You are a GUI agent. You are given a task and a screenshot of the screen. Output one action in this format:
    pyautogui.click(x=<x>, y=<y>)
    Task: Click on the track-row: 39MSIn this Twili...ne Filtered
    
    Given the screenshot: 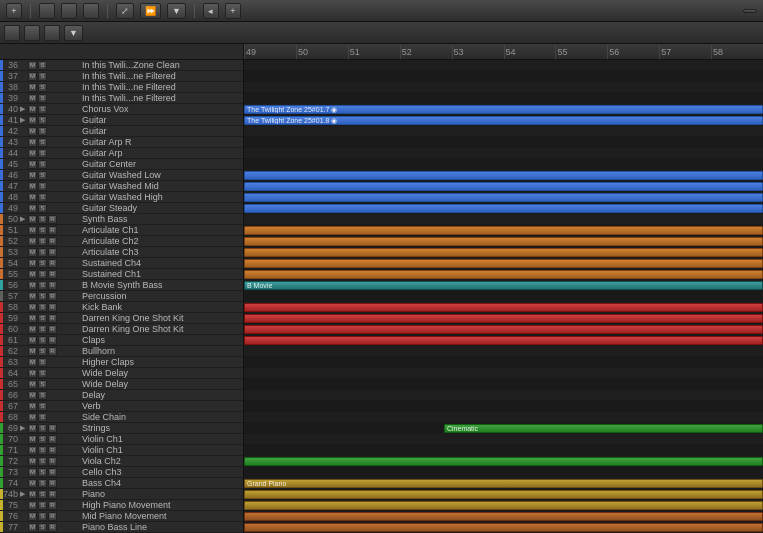 What is the action you would take?
    pyautogui.click(x=122, y=98)
    